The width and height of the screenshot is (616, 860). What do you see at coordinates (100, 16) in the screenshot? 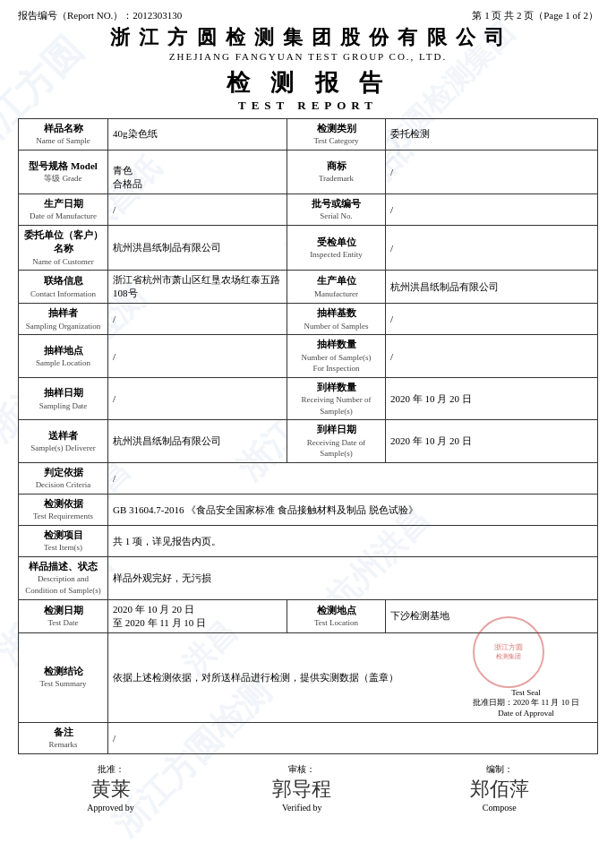
I see `report-no-label: 报告编号（Report NO.）：2012303130` at bounding box center [100, 16].